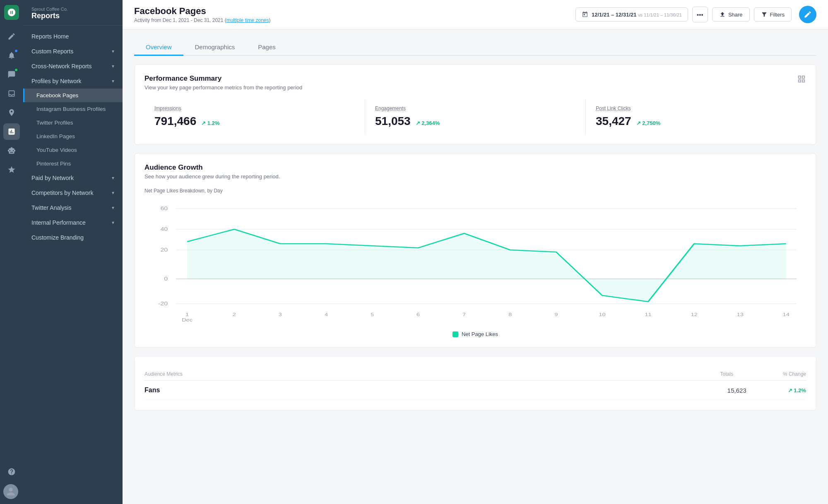 Image resolution: width=828 pixels, height=504 pixels. Describe the element at coordinates (11, 492) in the screenshot. I see `user-avatar` at that location.